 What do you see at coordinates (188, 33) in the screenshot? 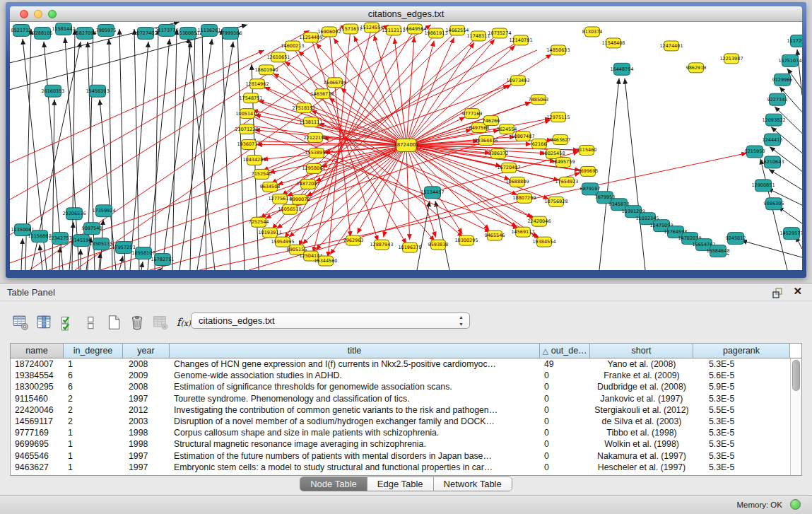
I see `graph-node: 15300851` at bounding box center [188, 33].